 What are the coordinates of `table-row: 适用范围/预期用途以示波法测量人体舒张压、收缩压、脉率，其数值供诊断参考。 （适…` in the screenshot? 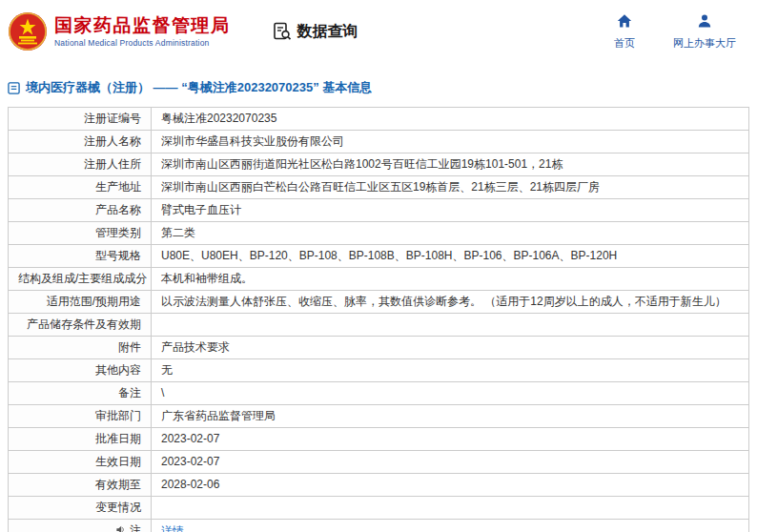 It's located at (379, 302).